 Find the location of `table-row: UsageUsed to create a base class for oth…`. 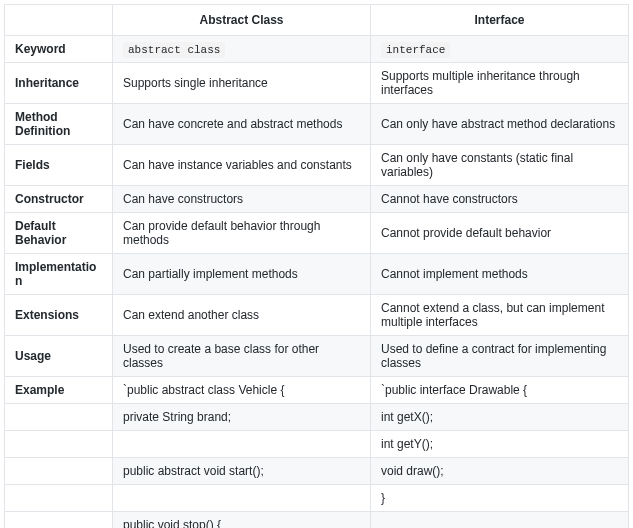

table-row: UsageUsed to create a base class for oth… is located at coordinates (317, 356).